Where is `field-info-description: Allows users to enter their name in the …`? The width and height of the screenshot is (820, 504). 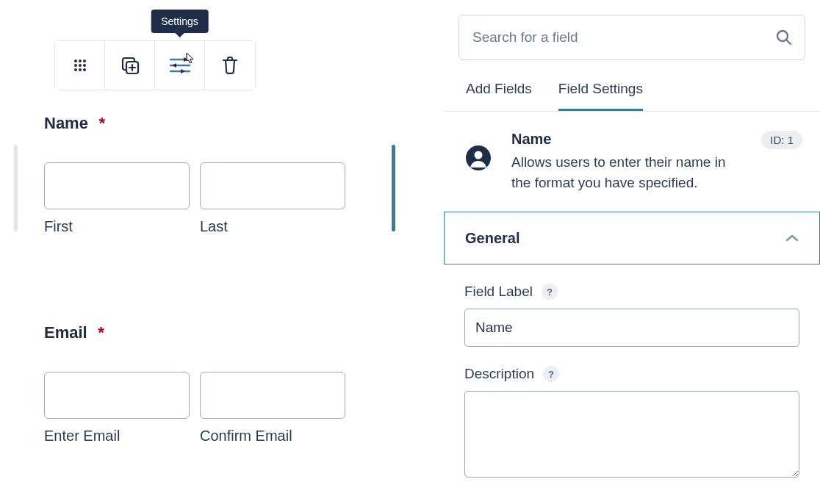
field-info-description: Allows users to enter their name in the … is located at coordinates (622, 172).